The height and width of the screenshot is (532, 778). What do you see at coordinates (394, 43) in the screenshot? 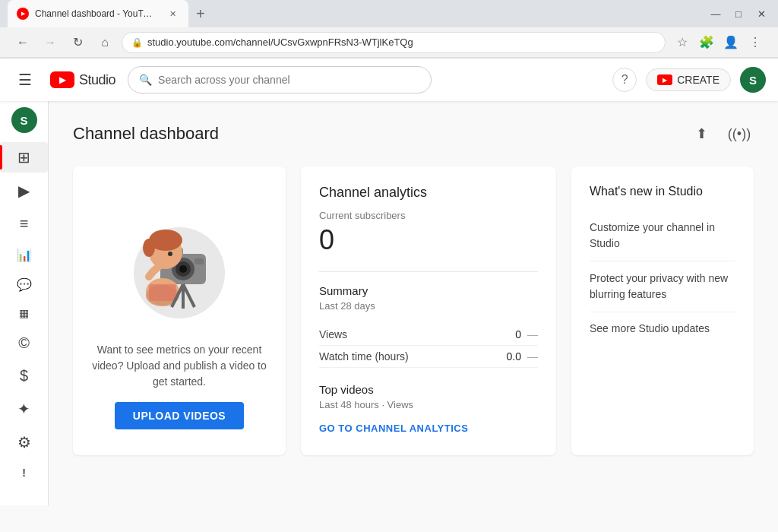
I see `url-bar: 🔒 studio.youtube.com/channel/UCsvGxwpnFR…` at bounding box center [394, 43].